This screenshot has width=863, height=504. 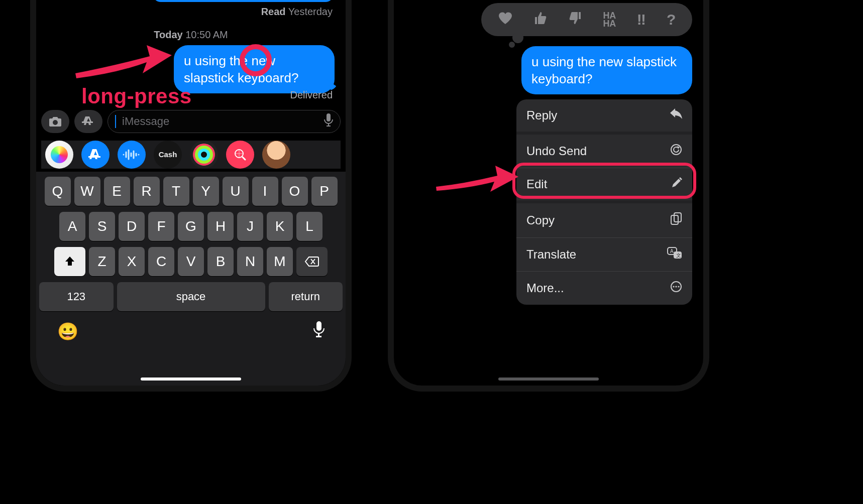 I want to click on key-u: U, so click(x=236, y=191).